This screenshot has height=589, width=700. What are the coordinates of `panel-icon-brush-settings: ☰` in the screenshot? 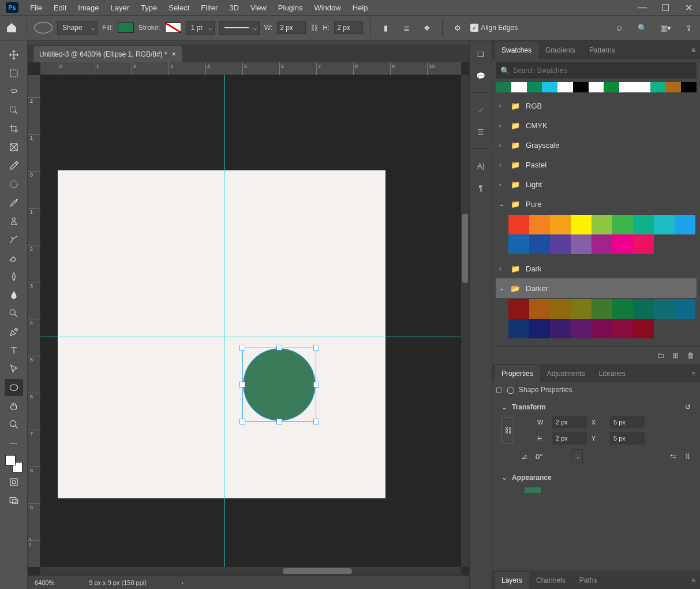 It's located at (481, 132).